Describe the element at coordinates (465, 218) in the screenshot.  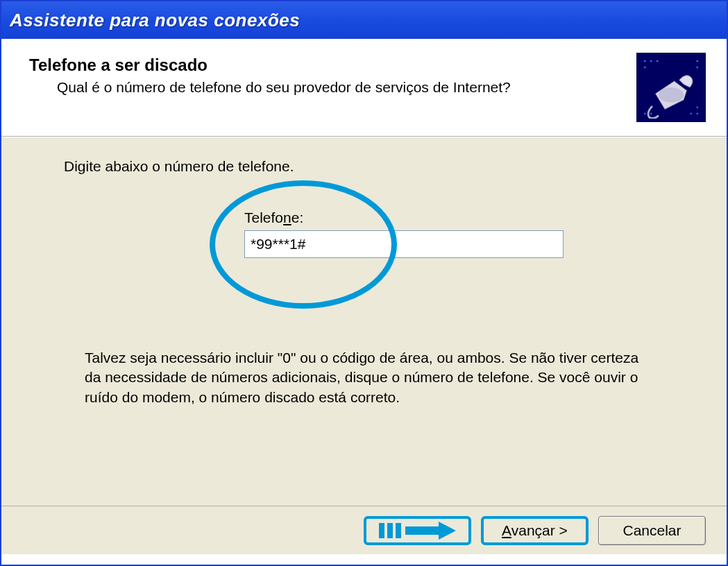
I see `phone-label: Telefone:` at that location.